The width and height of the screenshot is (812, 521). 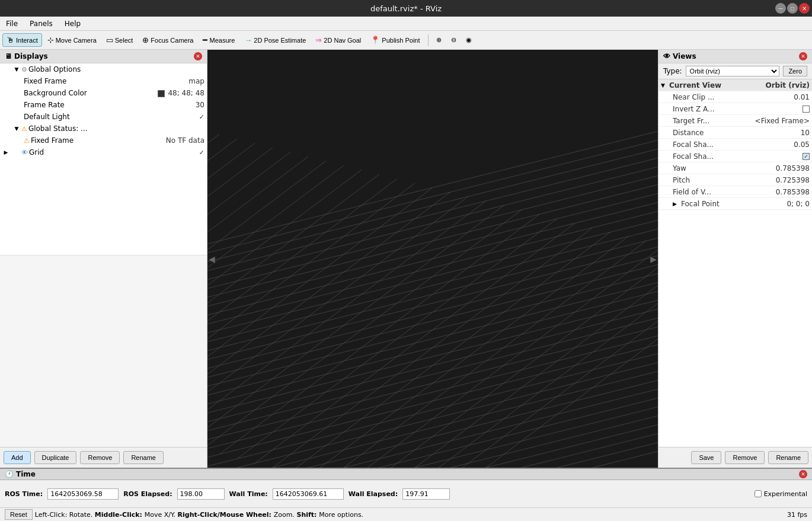 What do you see at coordinates (24, 494) in the screenshot?
I see `ros-time-label: ROS Time:` at bounding box center [24, 494].